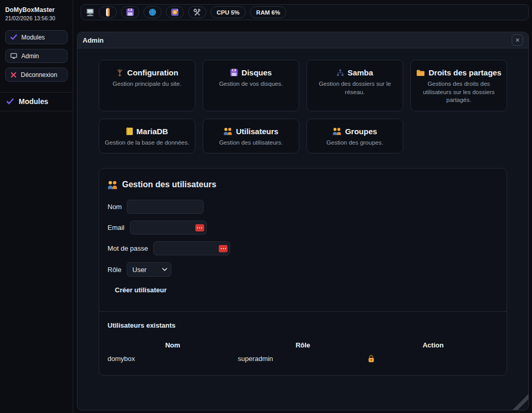  Describe the element at coordinates (168, 228) in the screenshot. I see `email-input-wrap` at that location.